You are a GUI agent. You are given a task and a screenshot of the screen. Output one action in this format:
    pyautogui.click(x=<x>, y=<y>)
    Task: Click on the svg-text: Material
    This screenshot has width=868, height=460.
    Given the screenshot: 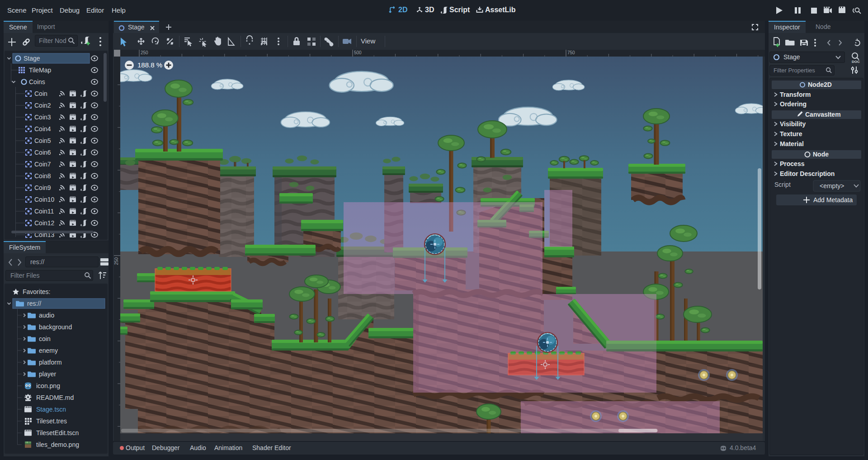 What is the action you would take?
    pyautogui.click(x=792, y=144)
    